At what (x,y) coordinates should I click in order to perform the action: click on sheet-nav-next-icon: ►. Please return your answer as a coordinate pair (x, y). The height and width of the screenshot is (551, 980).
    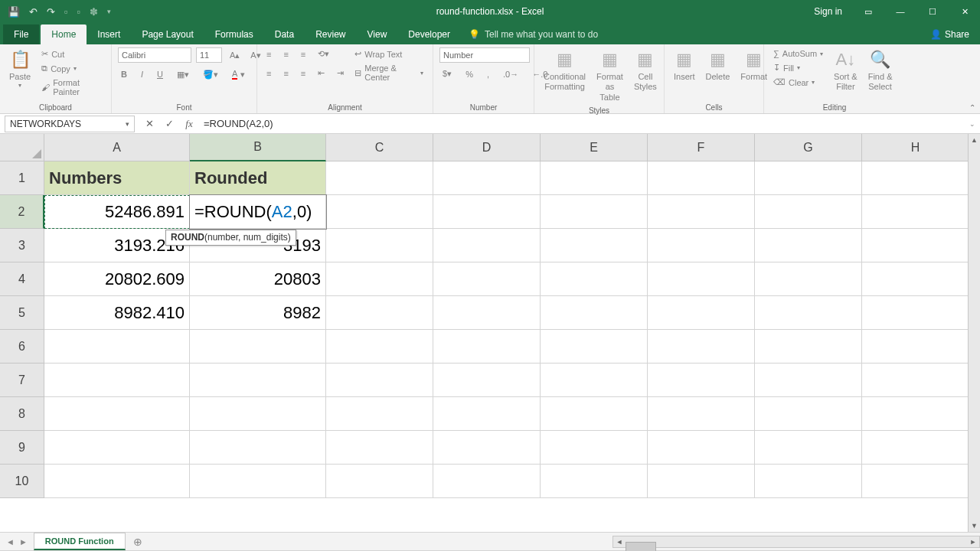
    Looking at the image, I should click on (23, 542).